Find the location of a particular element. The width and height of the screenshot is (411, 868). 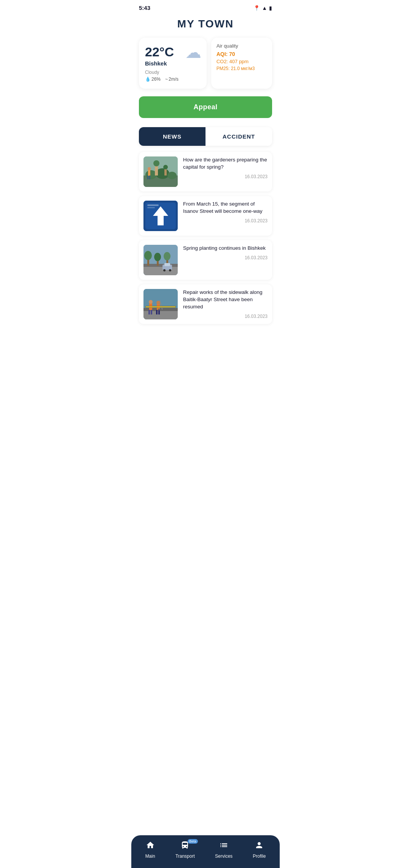

news-title-3: Spring planting continues in Bishkek is located at coordinates (225, 248).